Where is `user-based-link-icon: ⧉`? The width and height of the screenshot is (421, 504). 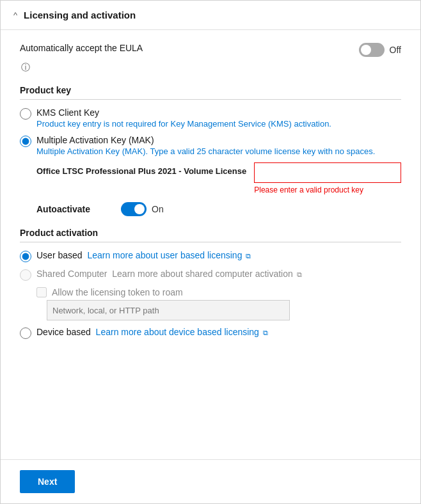 user-based-link-icon: ⧉ is located at coordinates (248, 256).